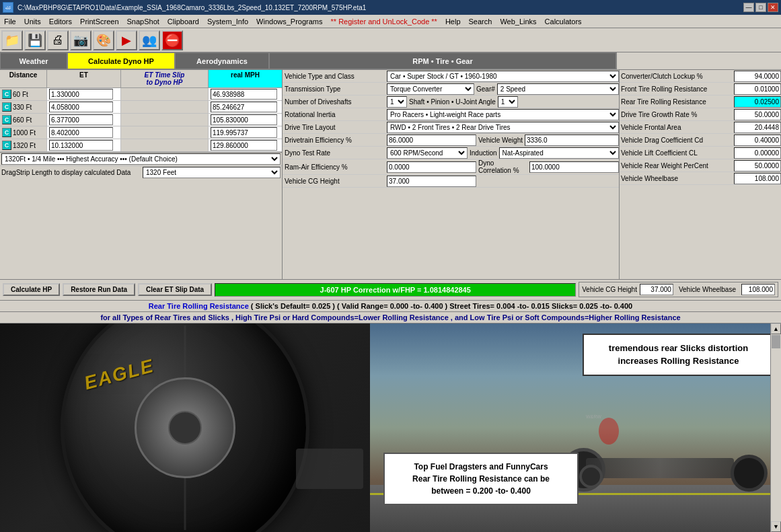  What do you see at coordinates (508, 102) in the screenshot?
I see `ujoint-select: 1` at bounding box center [508, 102].